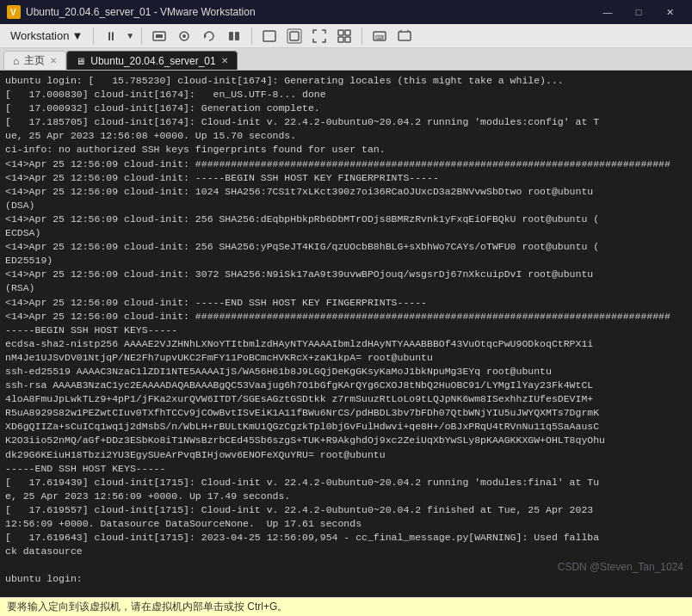 The image size is (692, 616). I want to click on unity-button, so click(344, 36).